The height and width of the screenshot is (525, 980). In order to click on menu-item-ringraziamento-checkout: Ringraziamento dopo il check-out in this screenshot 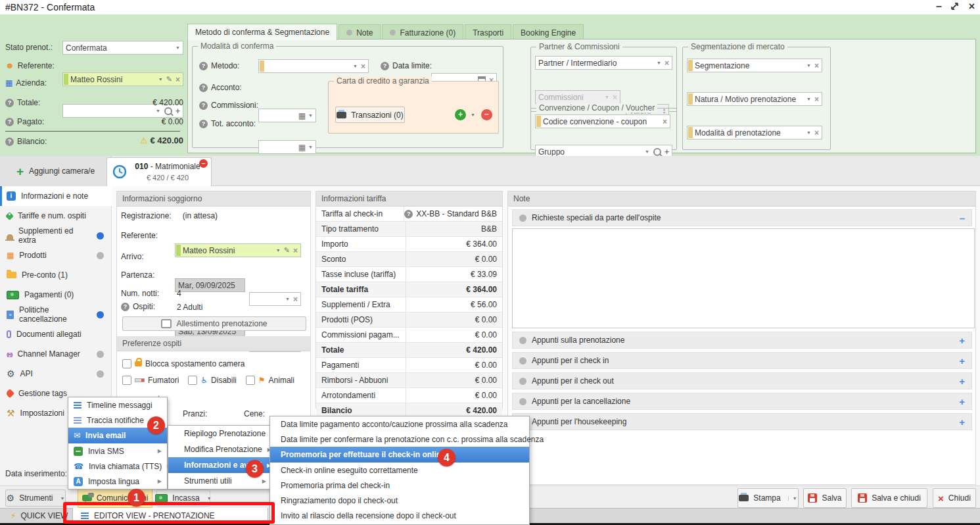, I will do `click(400, 500)`.